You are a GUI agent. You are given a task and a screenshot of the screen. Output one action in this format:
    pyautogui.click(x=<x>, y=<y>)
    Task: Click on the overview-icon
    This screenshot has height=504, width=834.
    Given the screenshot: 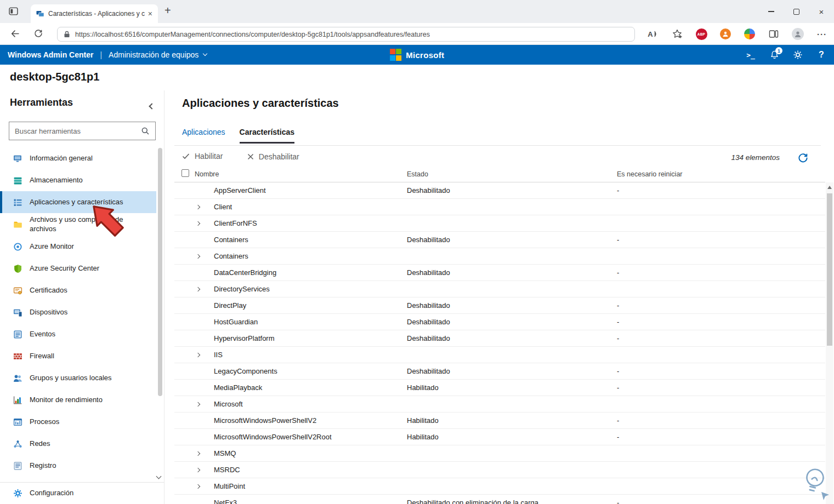 What is the action you would take?
    pyautogui.click(x=18, y=159)
    